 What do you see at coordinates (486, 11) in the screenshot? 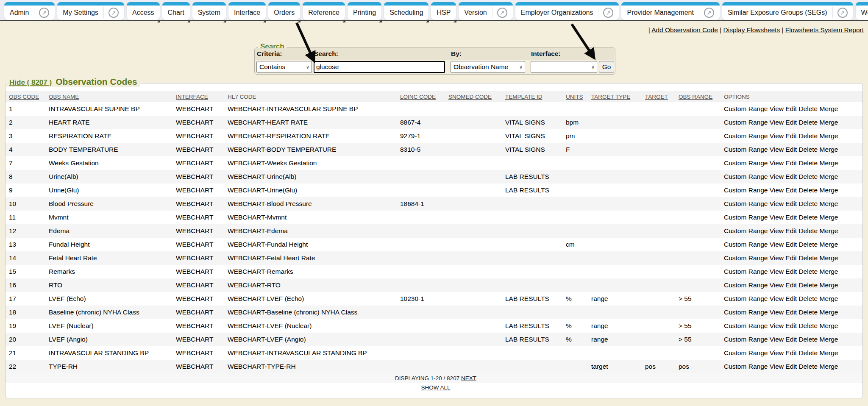
I see `nav-tab-version: Version↗` at bounding box center [486, 11].